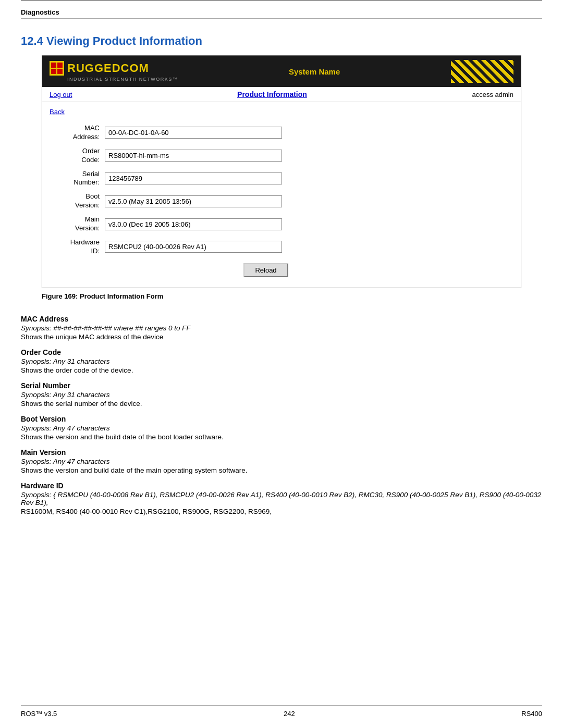  I want to click on logout-link: Log out, so click(60, 95).